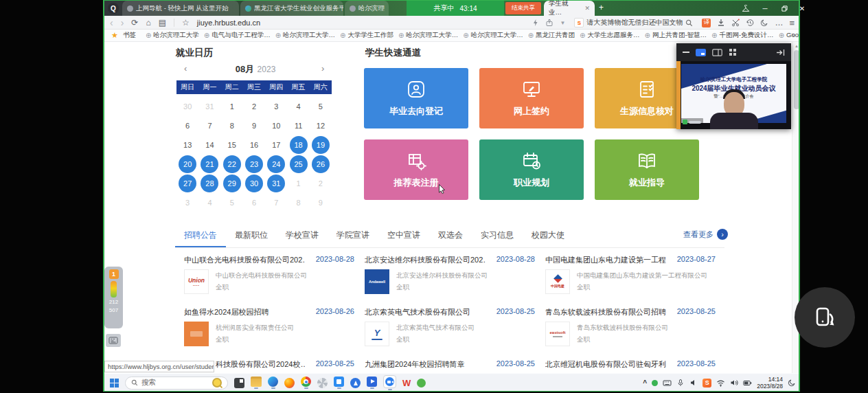 The image size is (868, 393). Describe the element at coordinates (187, 164) in the screenshot. I see `calendar-day: 20` at that location.